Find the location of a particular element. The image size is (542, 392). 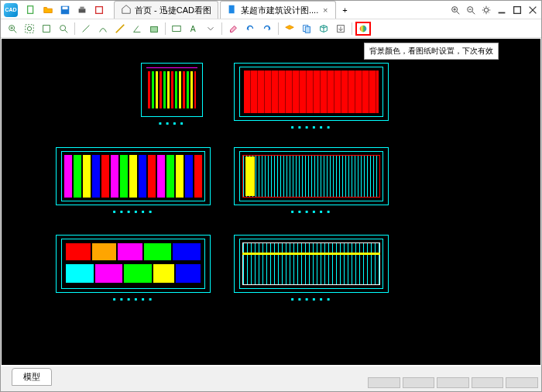

save-icon is located at coordinates (65, 10).